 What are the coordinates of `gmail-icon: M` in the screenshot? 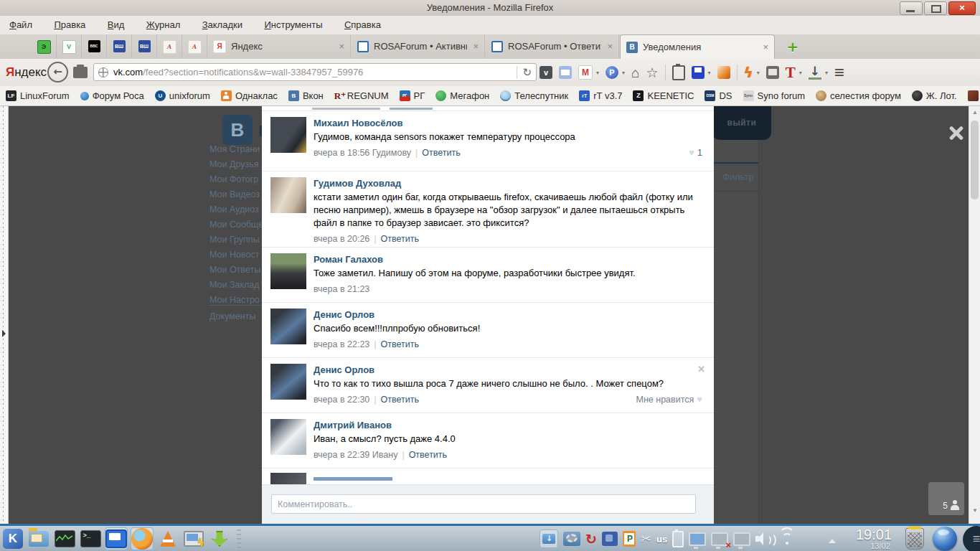 It's located at (585, 72).